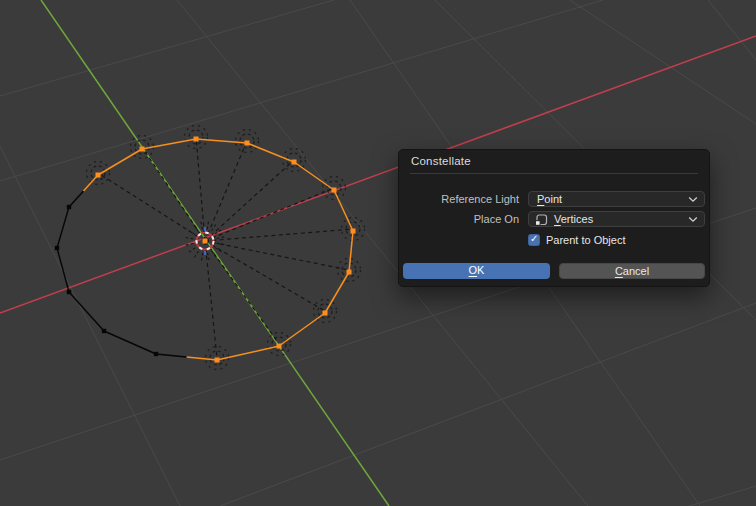 This screenshot has width=756, height=506. I want to click on cancel-button-label: Cancel, so click(632, 272).